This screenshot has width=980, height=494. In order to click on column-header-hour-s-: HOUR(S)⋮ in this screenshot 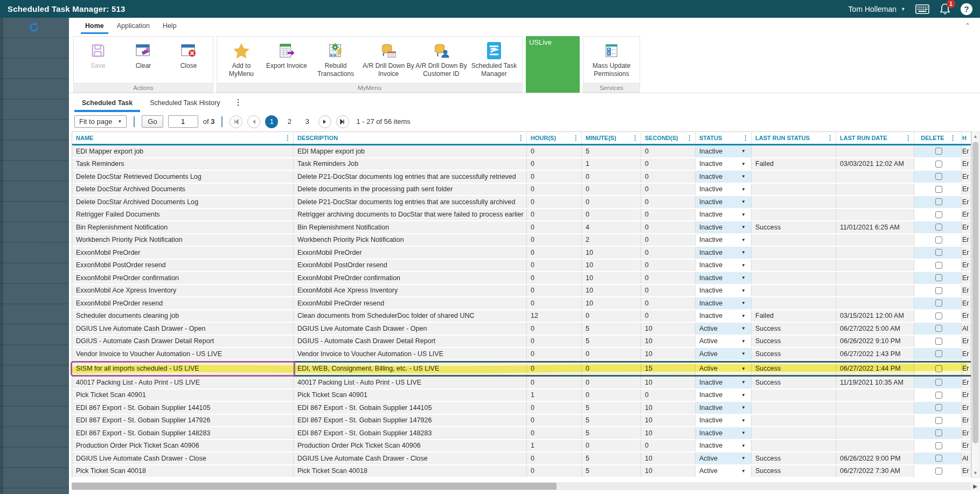, I will do `click(554, 138)`.